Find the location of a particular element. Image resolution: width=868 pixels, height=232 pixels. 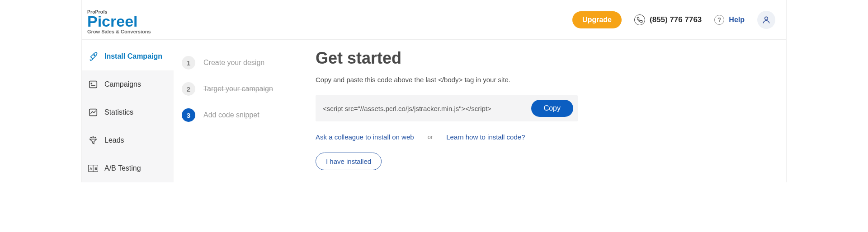

phone-icon is located at coordinates (640, 20).